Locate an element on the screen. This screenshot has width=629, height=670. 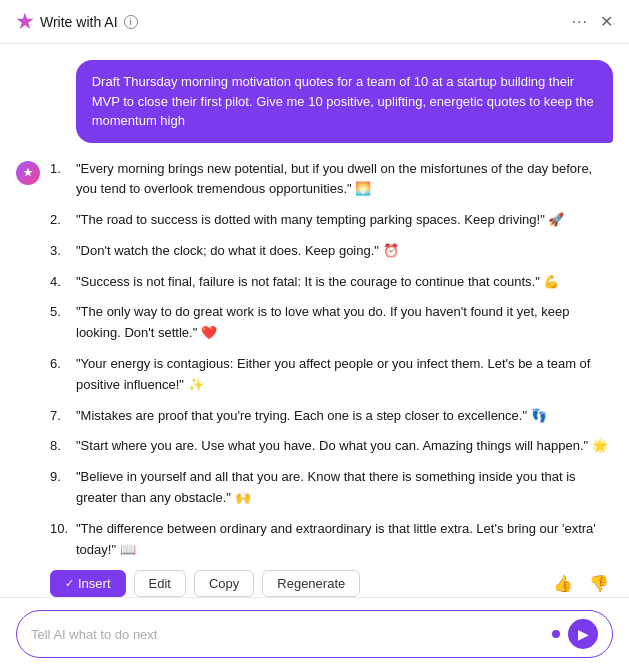
list-item: 2."The road to success is dotted with ma… is located at coordinates (332, 220).